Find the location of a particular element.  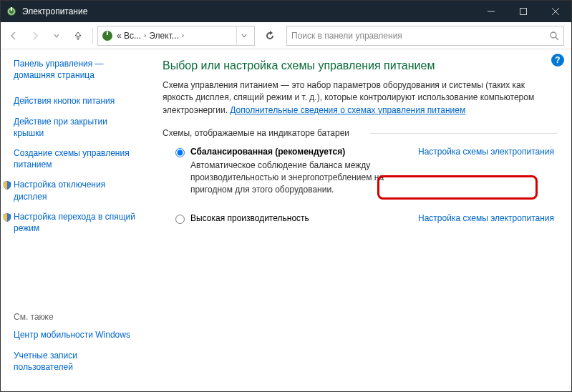

power-icon is located at coordinates (107, 36).